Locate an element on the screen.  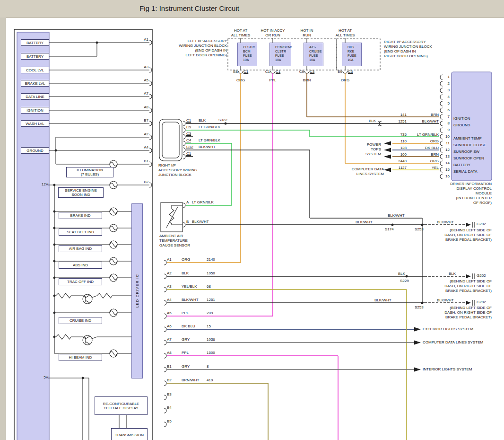
module-pin-number: 13 is located at coordinates (447, 157).